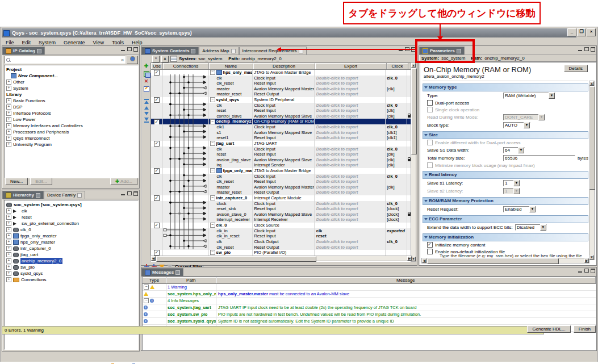 The height and width of the screenshot is (364, 598). What do you see at coordinates (191, 281) in the screenshot?
I see `column-header-path: Path` at bounding box center [191, 281].